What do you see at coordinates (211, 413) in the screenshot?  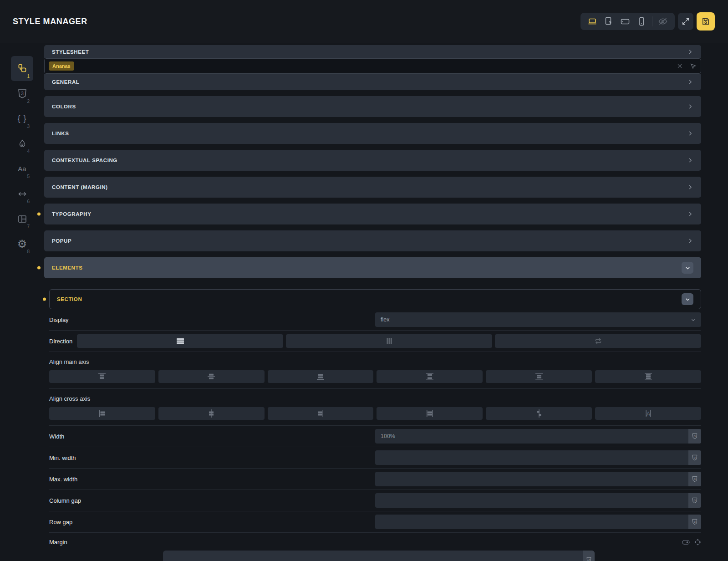 I see `align-center-button` at bounding box center [211, 413].